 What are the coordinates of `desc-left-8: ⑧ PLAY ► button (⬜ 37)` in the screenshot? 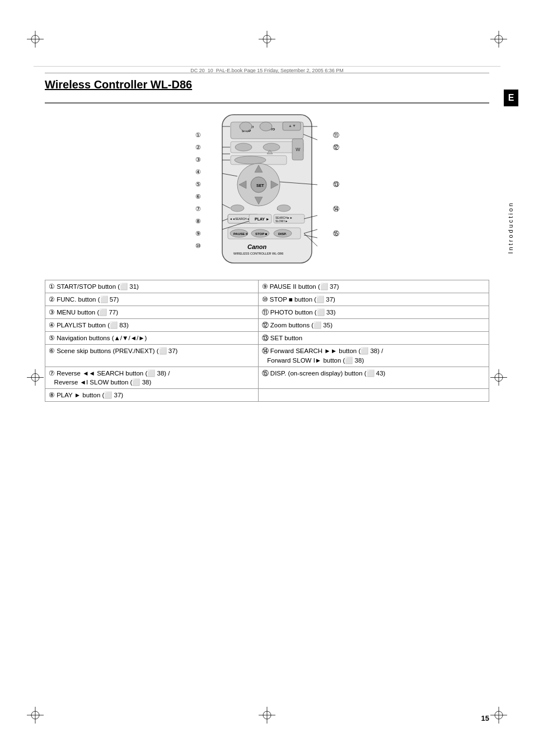 It's located at (152, 395).